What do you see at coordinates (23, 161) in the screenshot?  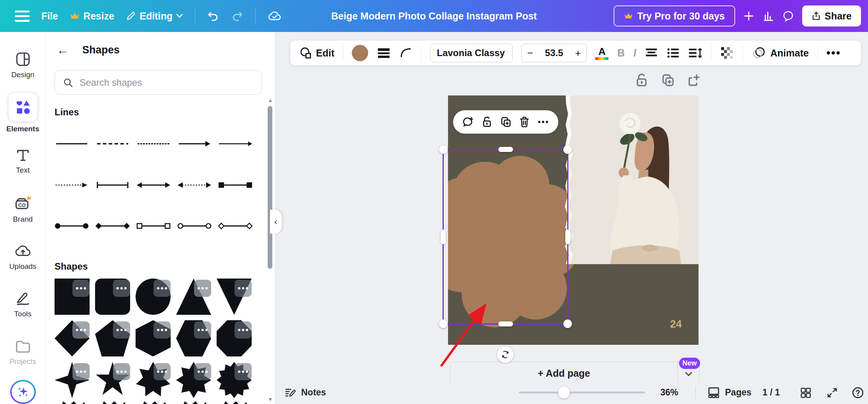 I see `sidebar-item-text: Text` at bounding box center [23, 161].